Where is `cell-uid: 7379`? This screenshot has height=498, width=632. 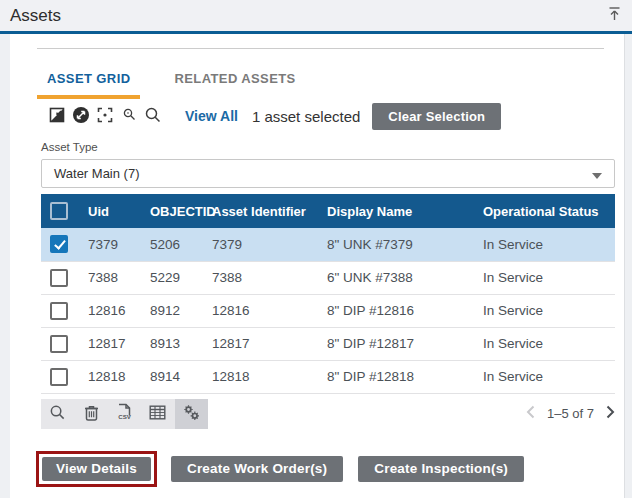 cell-uid: 7379 is located at coordinates (111, 244).